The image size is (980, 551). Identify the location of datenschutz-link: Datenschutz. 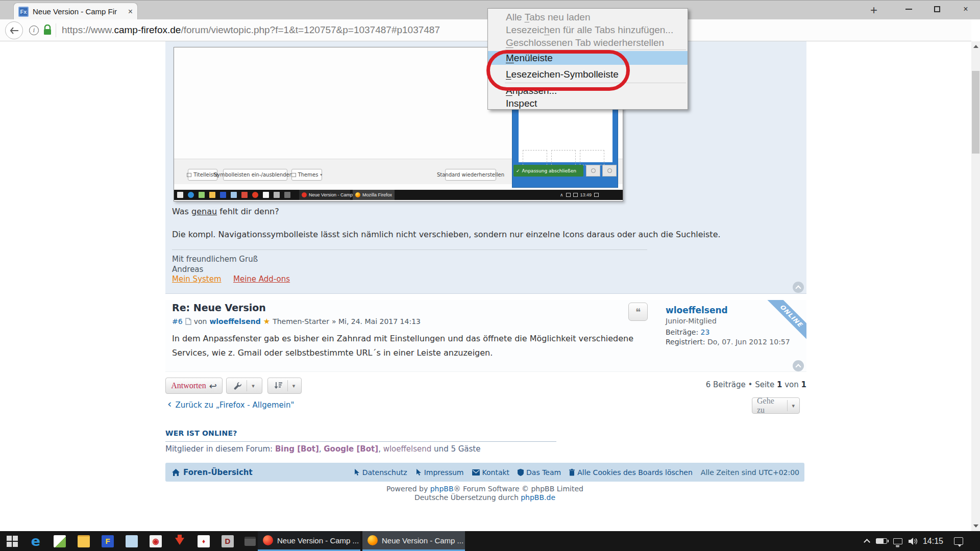
(381, 472).